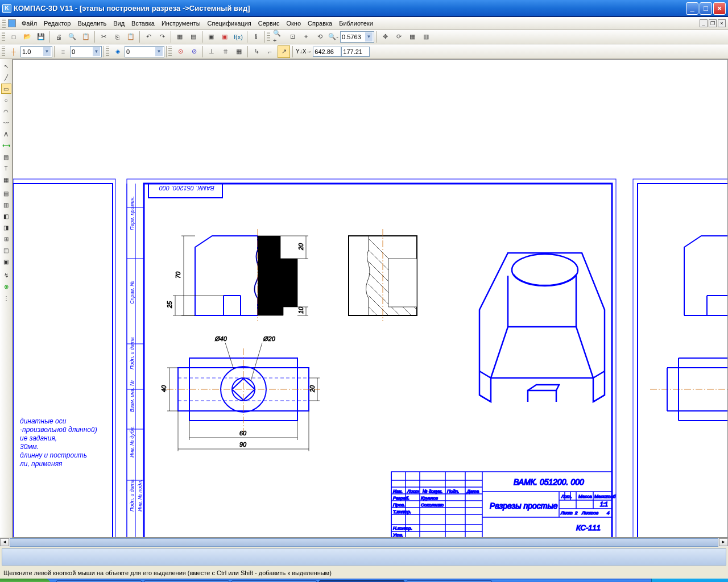 The image size is (728, 582). Describe the element at coordinates (225, 52) in the screenshot. I see `tb2-b: ⋕` at that location.